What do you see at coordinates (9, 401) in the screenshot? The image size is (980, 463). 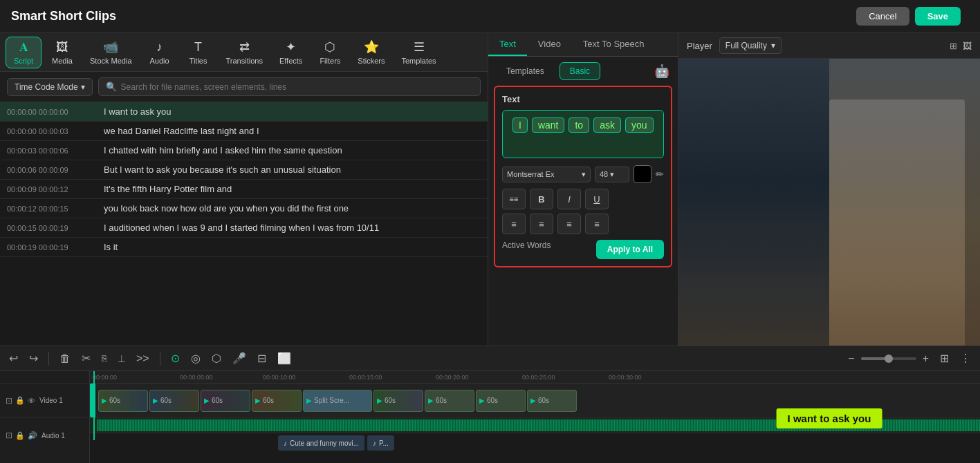 I see `record-icon: ⊡` at bounding box center [9, 401].